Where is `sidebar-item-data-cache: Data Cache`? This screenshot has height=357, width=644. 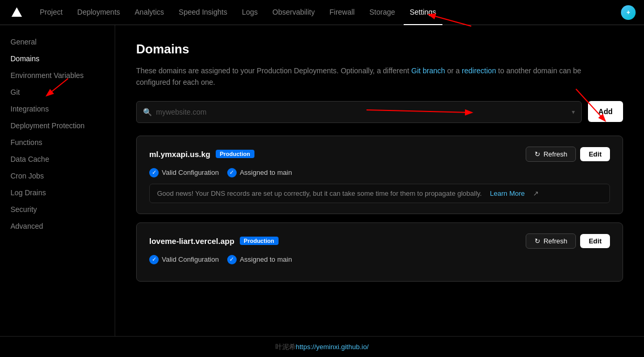 sidebar-item-data-cache: Data Cache is located at coordinates (58, 159).